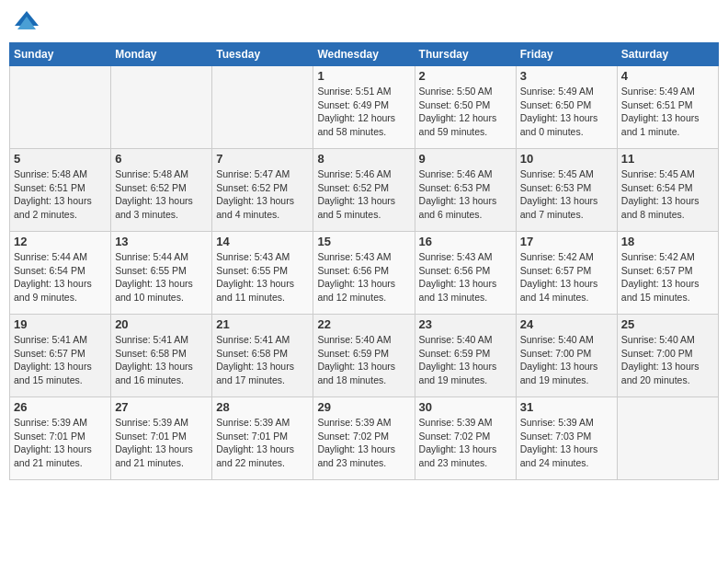 The image size is (728, 563). What do you see at coordinates (566, 439) in the screenshot?
I see `calendar-cell: 31Sunrise: 5:39 AMSunset: 7:03 PMDayligh…` at bounding box center [566, 439].